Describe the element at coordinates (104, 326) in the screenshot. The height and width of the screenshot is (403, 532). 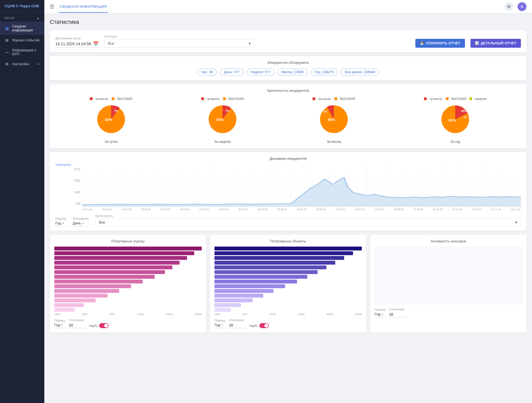
I see `threats-toggle-switch` at that location.